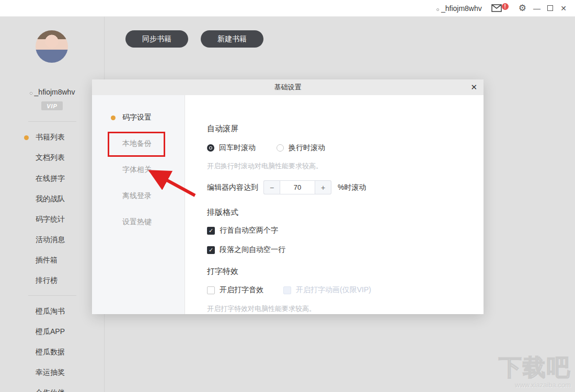 Image resolution: width=575 pixels, height=392 pixels. What do you see at coordinates (50, 220) in the screenshot?
I see `sidebar-item-label: 码字统计` at bounding box center [50, 220].